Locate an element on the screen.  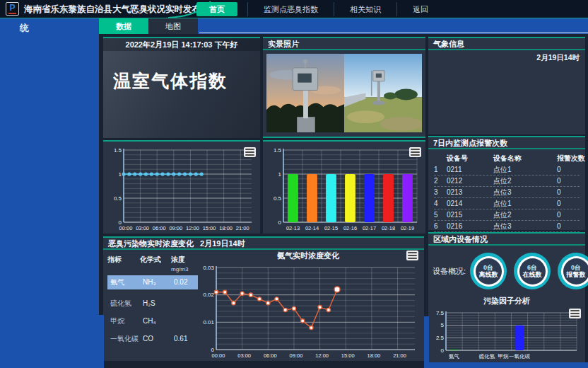
odor-panel-date: 2月19日14时 is located at coordinates (223, 243).